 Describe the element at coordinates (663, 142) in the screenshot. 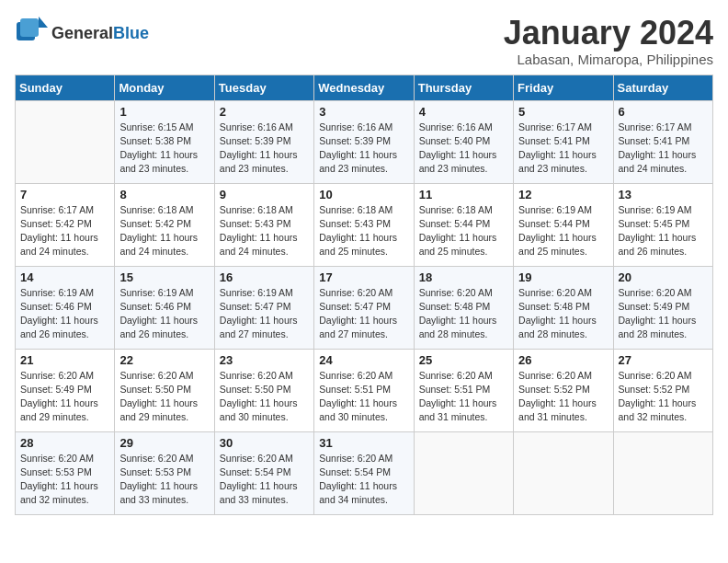

I see `calendar-cell: 6Sunrise: 6:17 AM Sunset: 5:41 PM Daylig…` at that location.